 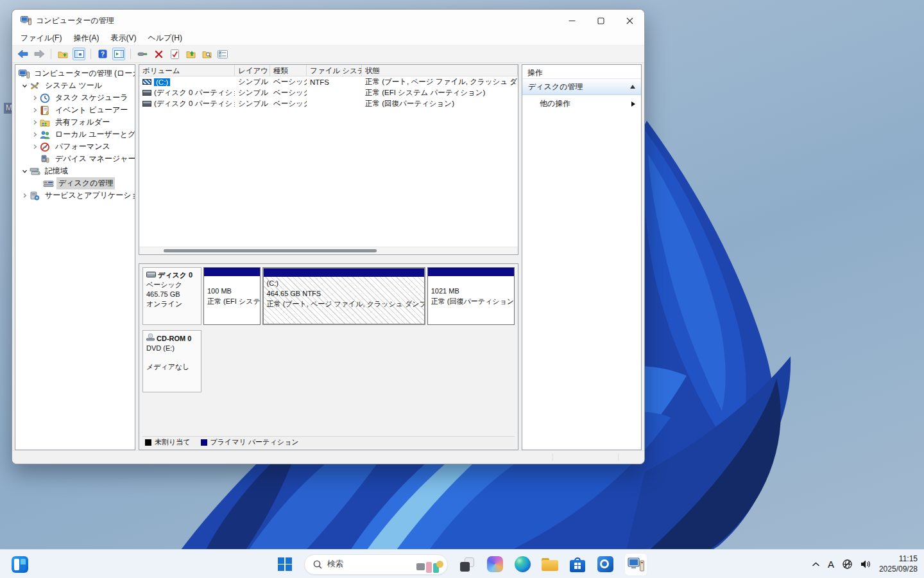 I want to click on tree-item-performance: パフォーマンス, so click(x=75, y=146).